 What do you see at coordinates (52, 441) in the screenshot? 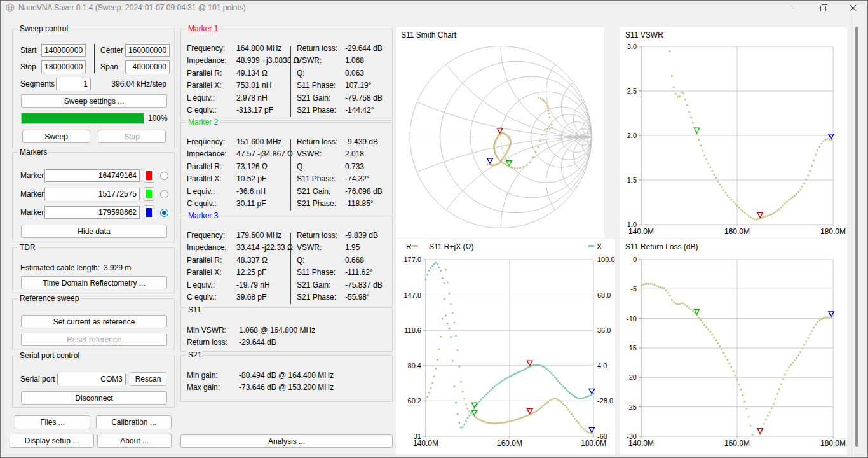
I see `display-setup-button: Display setup ...` at bounding box center [52, 441].